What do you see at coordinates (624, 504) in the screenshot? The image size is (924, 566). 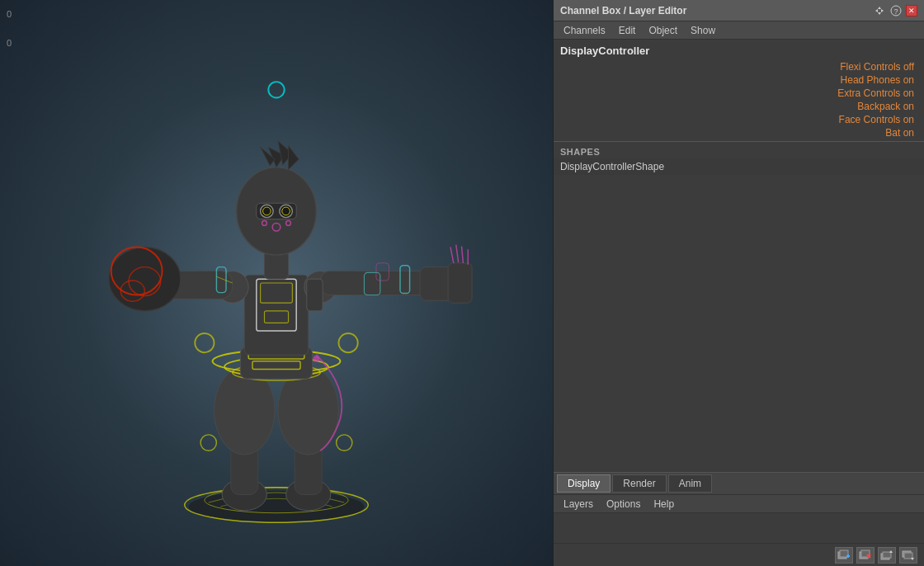 I see `menu-options: Options` at bounding box center [624, 504].